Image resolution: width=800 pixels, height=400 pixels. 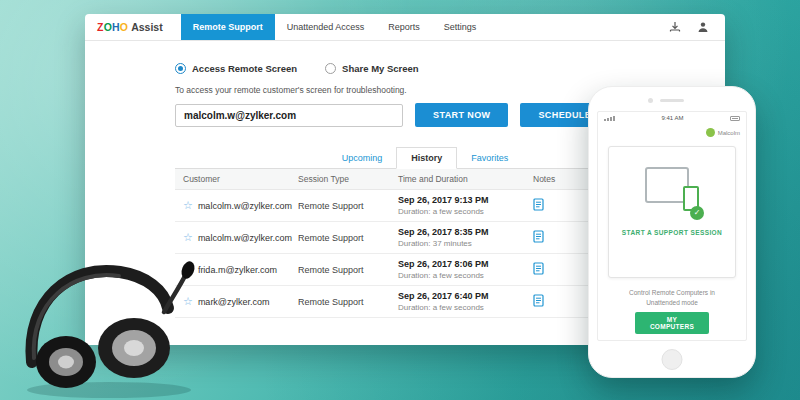 I want to click on status-time: 9:41 AM, so click(x=672, y=118).